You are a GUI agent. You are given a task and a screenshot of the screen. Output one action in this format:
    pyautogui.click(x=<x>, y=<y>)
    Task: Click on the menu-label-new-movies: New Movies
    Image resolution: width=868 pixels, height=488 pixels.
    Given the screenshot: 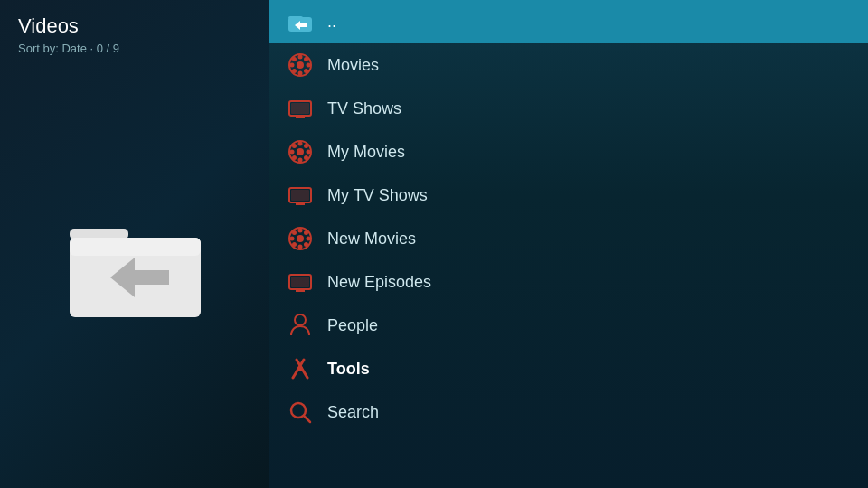 What is the action you would take?
    pyautogui.click(x=372, y=239)
    